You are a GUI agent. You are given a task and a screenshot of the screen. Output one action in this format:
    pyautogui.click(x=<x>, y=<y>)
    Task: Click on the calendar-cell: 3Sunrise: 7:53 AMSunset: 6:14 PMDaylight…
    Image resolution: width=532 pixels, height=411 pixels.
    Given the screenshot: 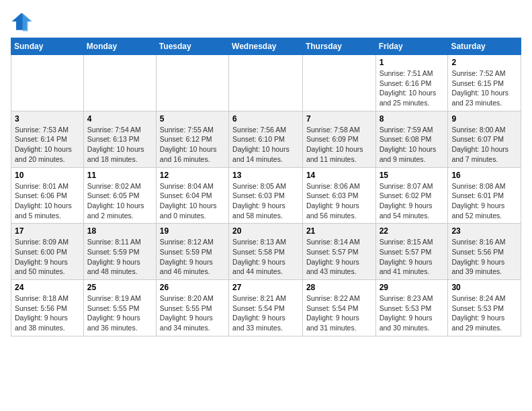 What is the action you would take?
    pyautogui.click(x=48, y=139)
    